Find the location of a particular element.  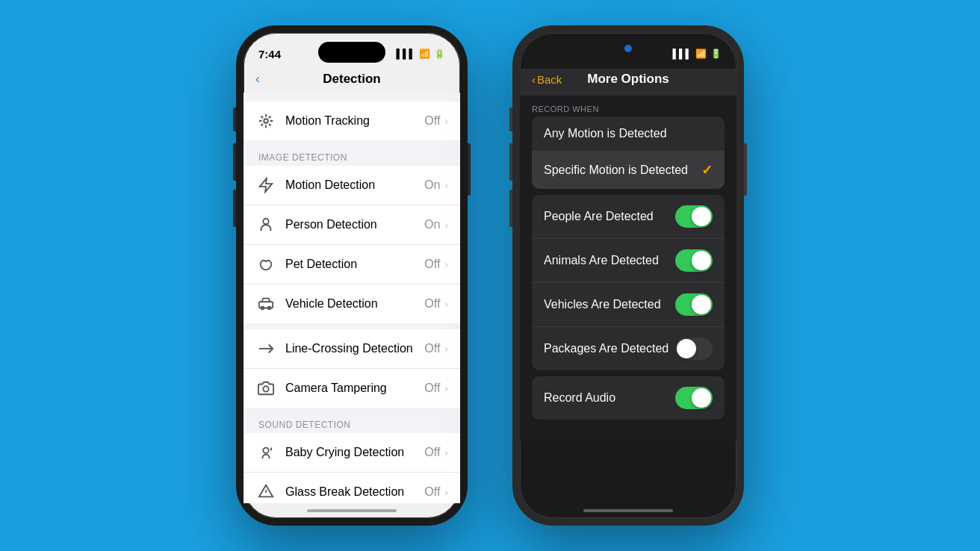

dark-battery-icon: 🔋 is located at coordinates (716, 54).